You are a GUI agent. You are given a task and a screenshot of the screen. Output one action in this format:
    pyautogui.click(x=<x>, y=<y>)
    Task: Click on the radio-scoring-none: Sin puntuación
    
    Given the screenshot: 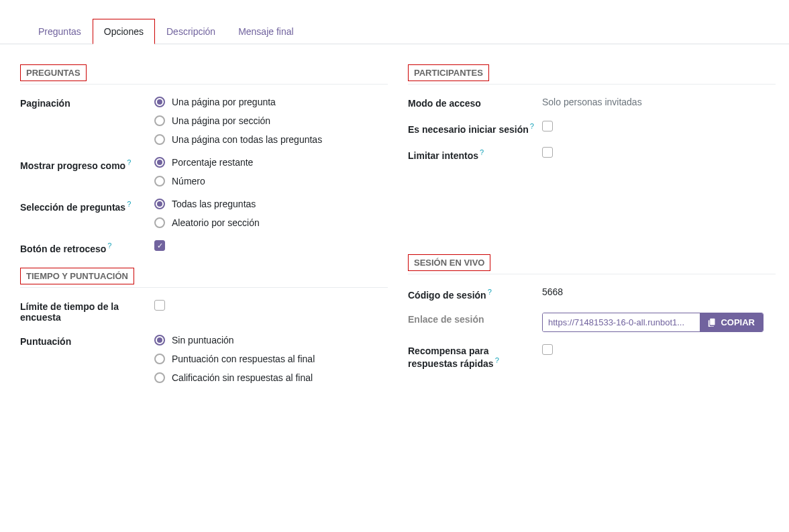 What is the action you would take?
    pyautogui.click(x=271, y=340)
    